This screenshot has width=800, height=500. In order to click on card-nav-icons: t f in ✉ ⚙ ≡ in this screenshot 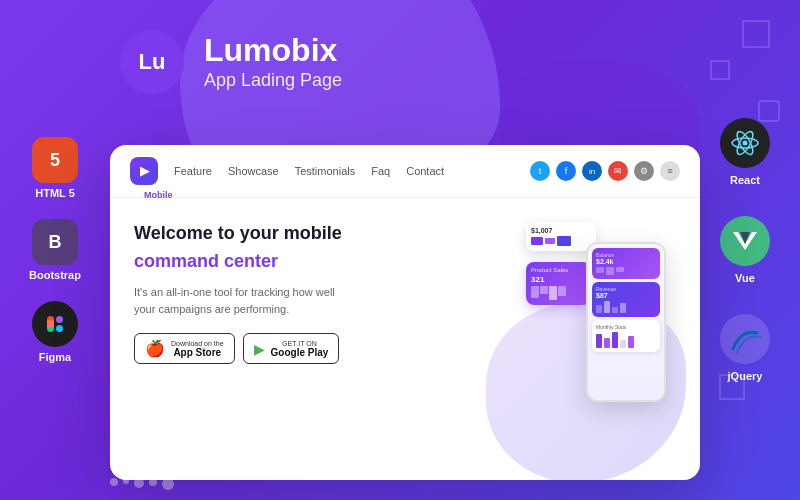, I will do `click(605, 171)`.